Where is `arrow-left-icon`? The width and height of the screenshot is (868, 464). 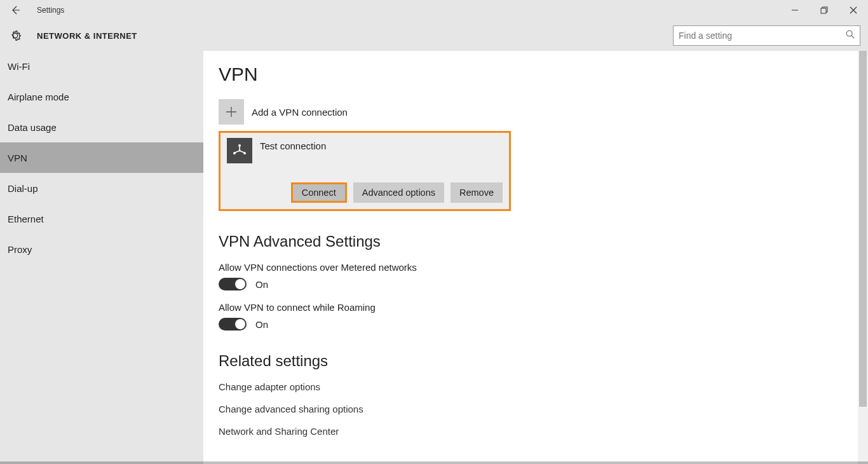
arrow-left-icon is located at coordinates (15, 10).